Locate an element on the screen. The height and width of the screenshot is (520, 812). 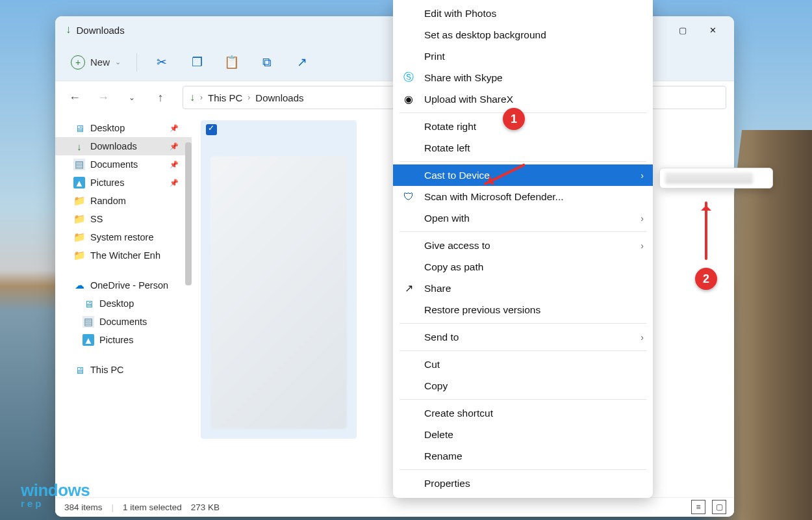
chevron-down-icon: ⌄ is located at coordinates (118, 62).